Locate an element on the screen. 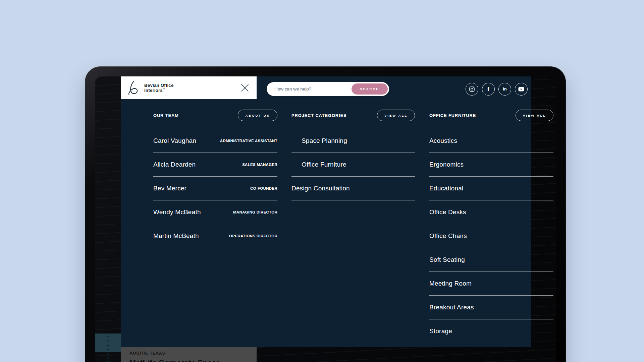 The height and width of the screenshot is (362, 644). our-team-heading: OUR TEAM is located at coordinates (166, 115).